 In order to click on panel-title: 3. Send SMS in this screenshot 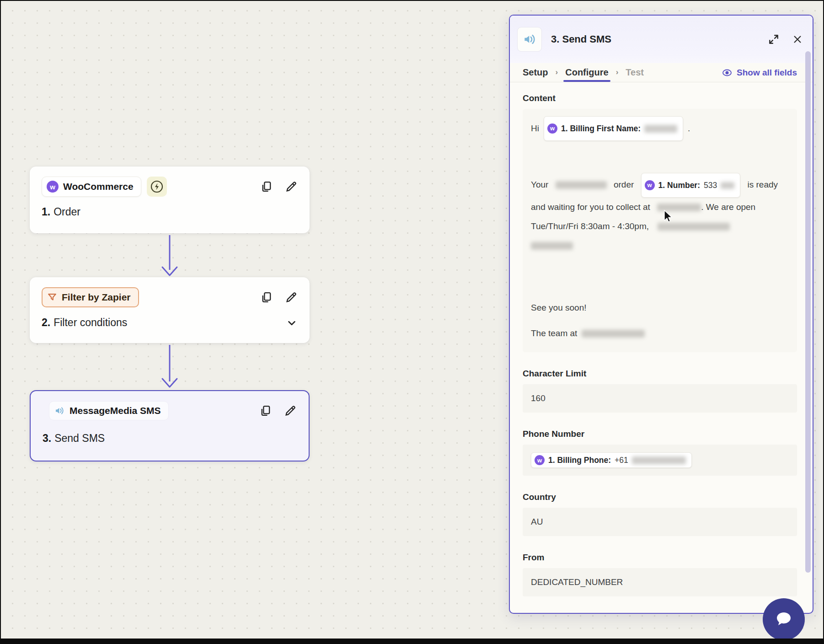, I will do `click(581, 39)`.